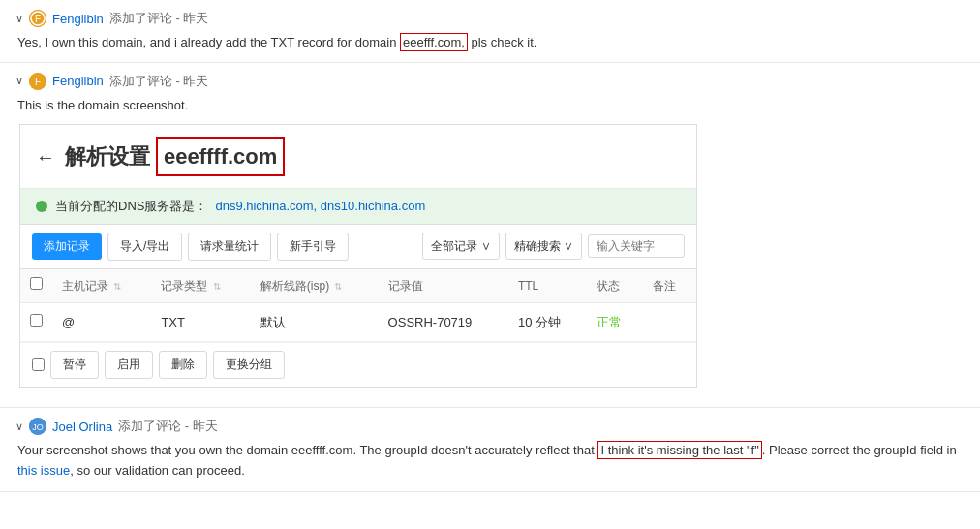 This screenshot has width=980, height=529. Describe the element at coordinates (37, 320) in the screenshot. I see `row-checkbox` at that location.